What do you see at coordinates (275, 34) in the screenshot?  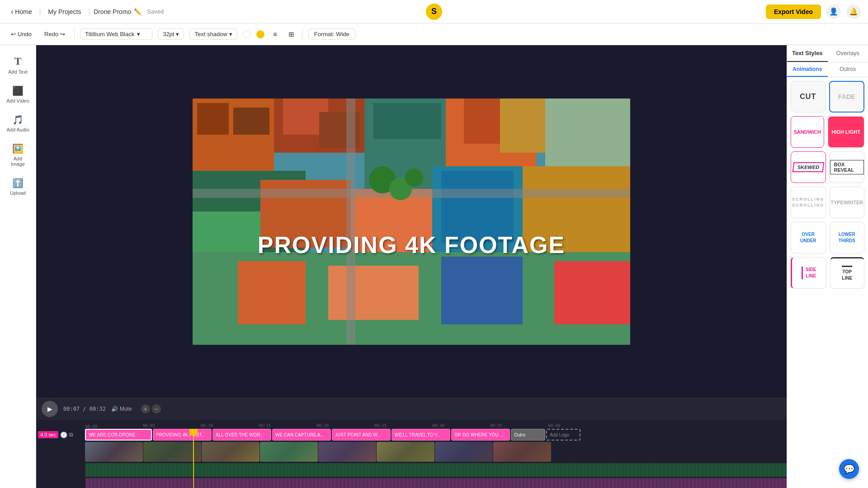 I see `align-left-icon: ≡` at bounding box center [275, 34].